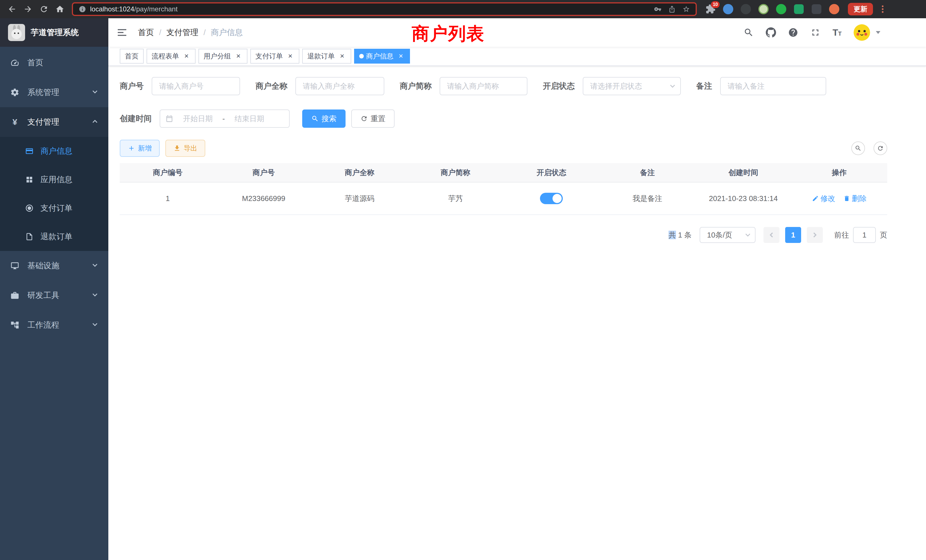  I want to click on reload-button, so click(44, 9).